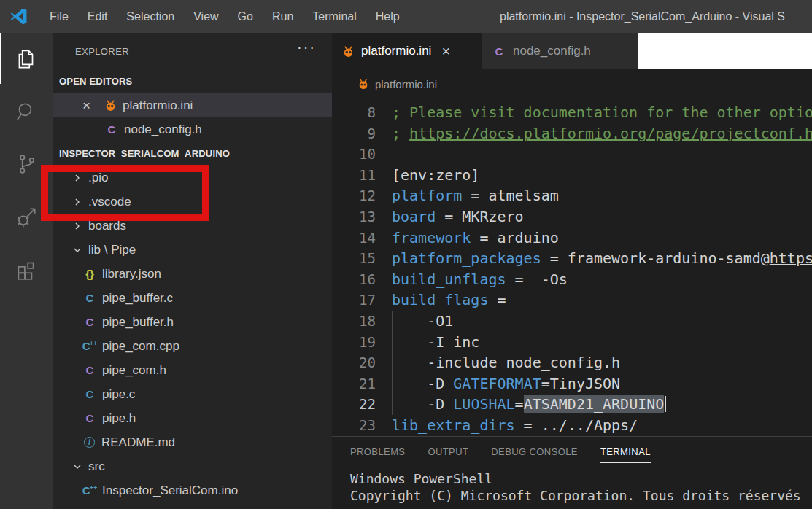 This screenshot has height=509, width=812. What do you see at coordinates (572, 321) in the screenshot?
I see `code-line: 18 -O1` at bounding box center [572, 321].